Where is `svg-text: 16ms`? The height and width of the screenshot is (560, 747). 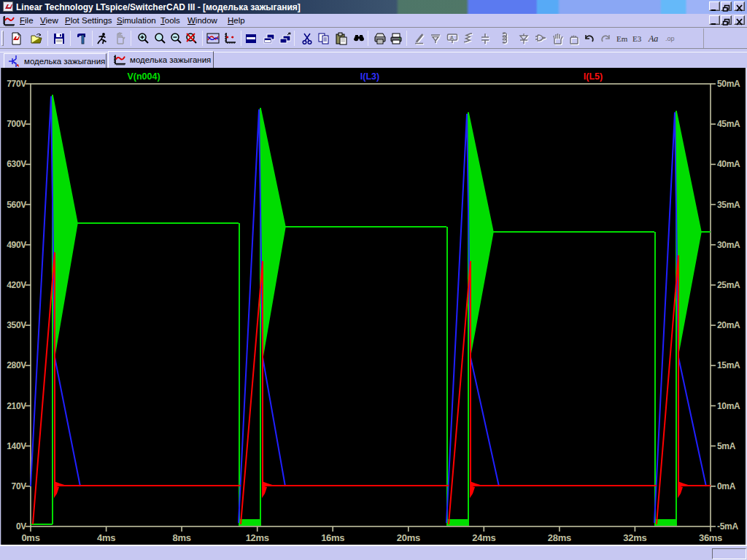 svg-text: 16ms is located at coordinates (333, 538).